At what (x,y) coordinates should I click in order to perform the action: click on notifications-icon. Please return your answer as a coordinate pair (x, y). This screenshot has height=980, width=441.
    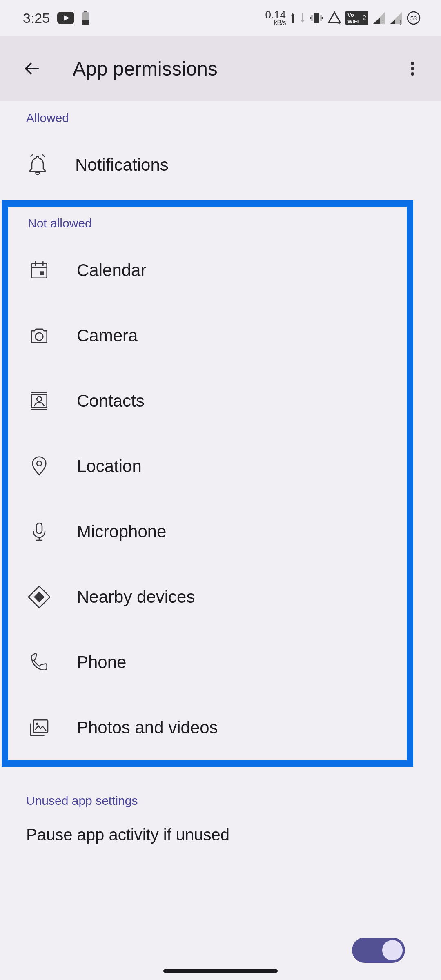
    Looking at the image, I should click on (38, 165).